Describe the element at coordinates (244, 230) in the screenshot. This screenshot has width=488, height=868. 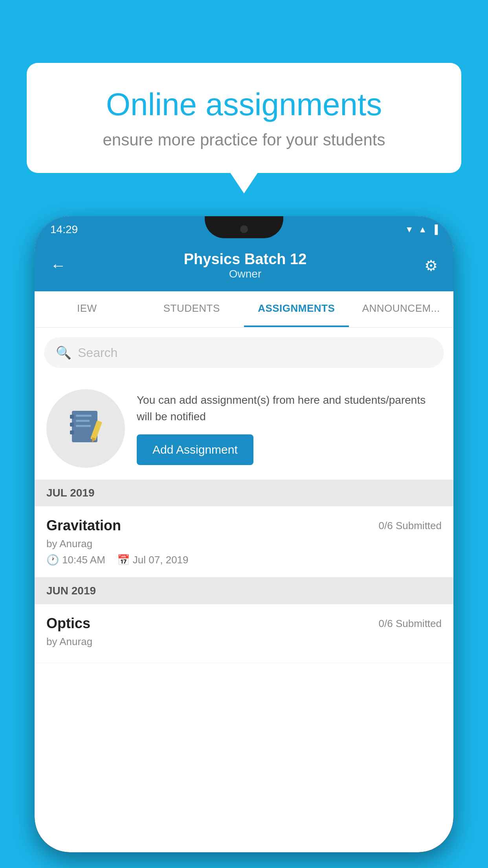
I see `status-bar: 14:29 ▼ ▲ ▐` at that location.